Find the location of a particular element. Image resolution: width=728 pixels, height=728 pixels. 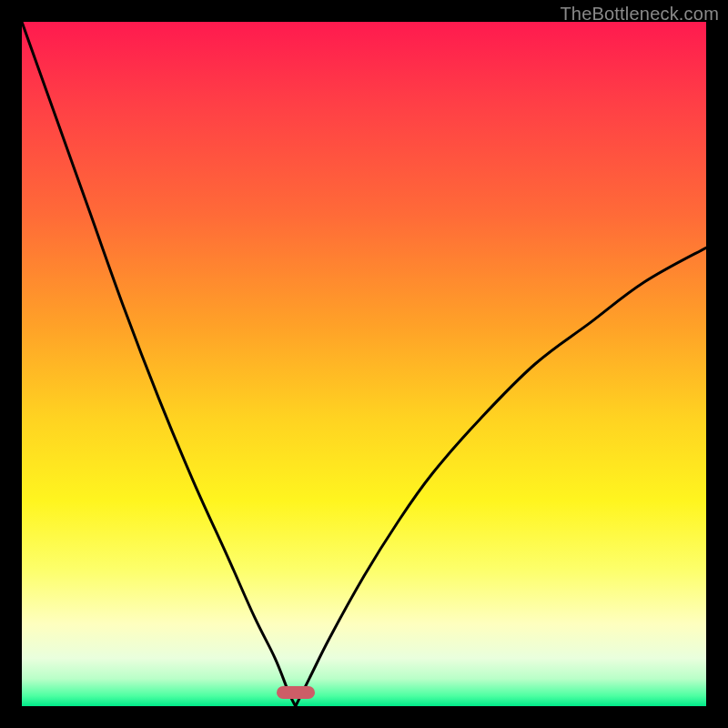

optimum-marker is located at coordinates (296, 693).